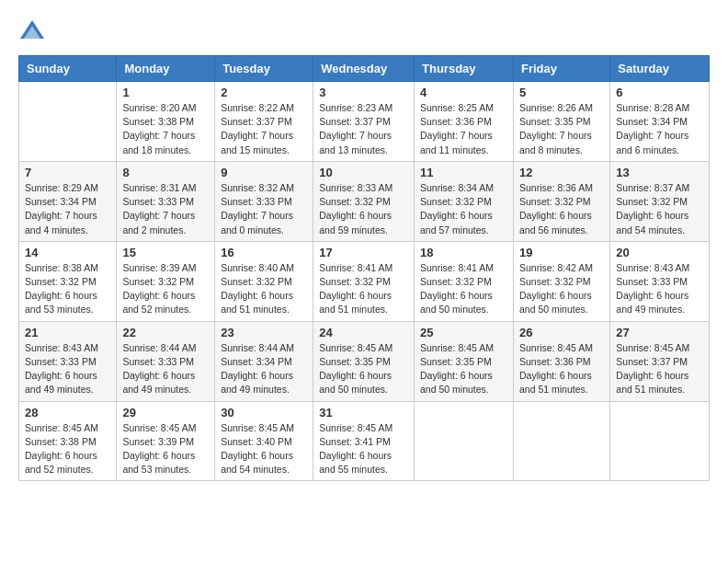 The height and width of the screenshot is (563, 728). What do you see at coordinates (364, 282) in the screenshot?
I see `calendar-cell: 17Sunrise: 8:41 AMSunset: 3:32 PMDayligh…` at bounding box center [364, 282].